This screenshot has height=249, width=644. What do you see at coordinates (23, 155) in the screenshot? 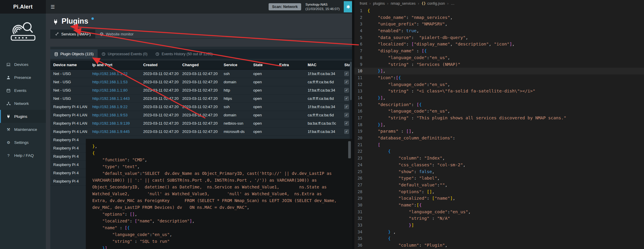
I see `sidebar-item-help-faq: ?Help / FAQ` at bounding box center [23, 155].